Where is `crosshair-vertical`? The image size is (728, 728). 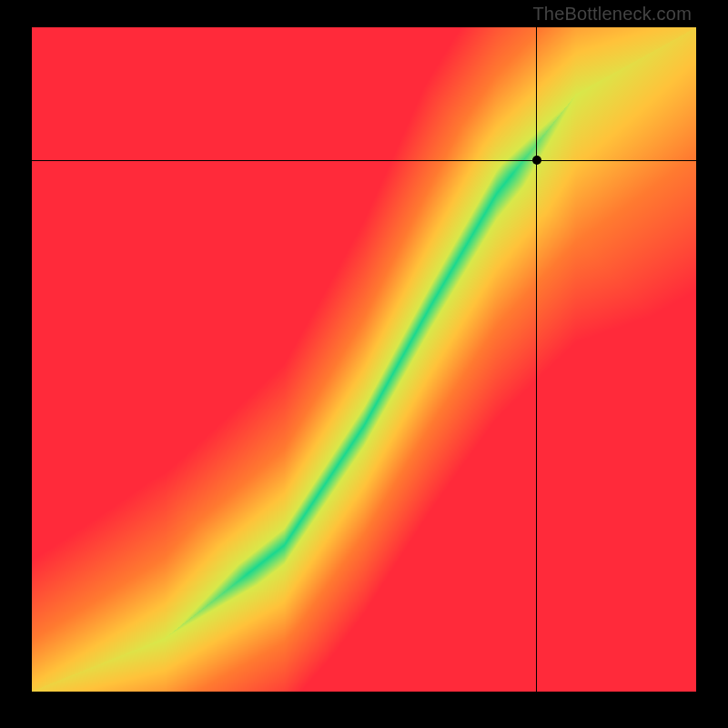 crosshair-vertical is located at coordinates (537, 359).